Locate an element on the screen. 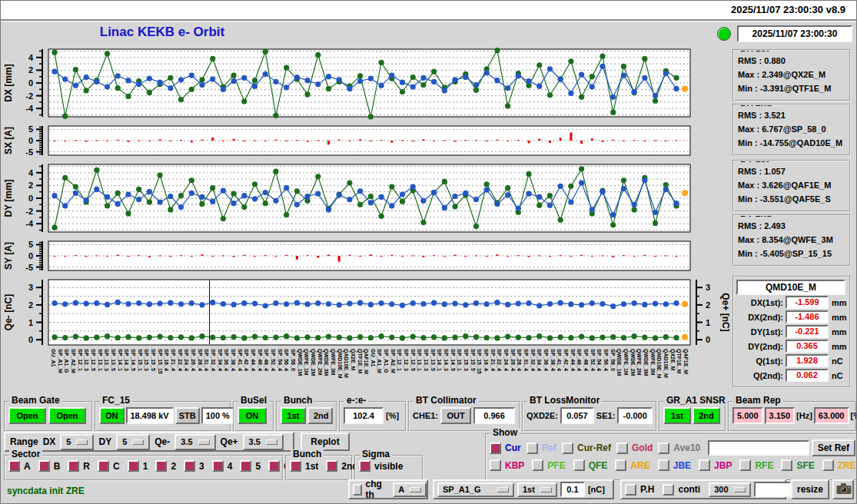  beam-rep-title: Beam Rep is located at coordinates (758, 400).